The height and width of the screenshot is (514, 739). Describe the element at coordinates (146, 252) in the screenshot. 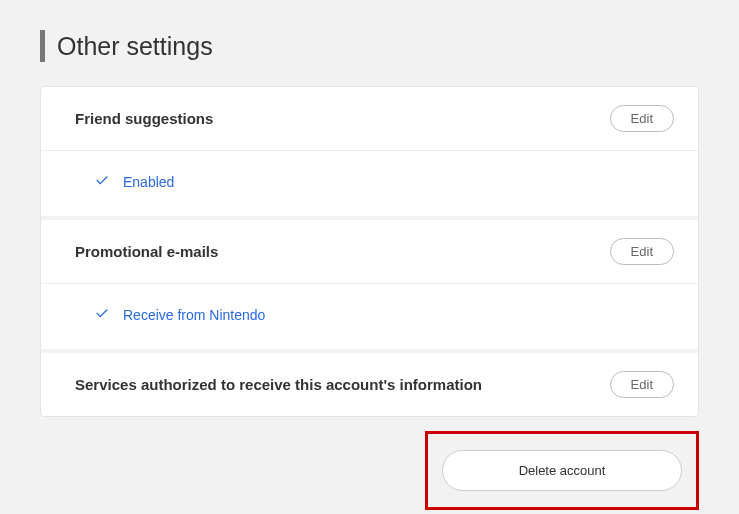

I see `promotional-emails-label: Promotional e-mails` at that location.